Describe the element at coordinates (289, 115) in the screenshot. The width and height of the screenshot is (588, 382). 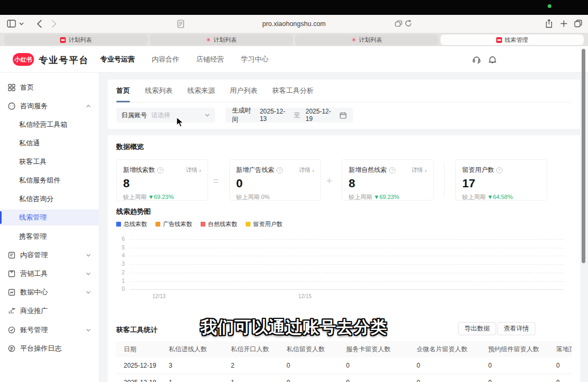
I see `date-range-picker: 生成时间 2025-12-13 至 2025-12-19` at that location.